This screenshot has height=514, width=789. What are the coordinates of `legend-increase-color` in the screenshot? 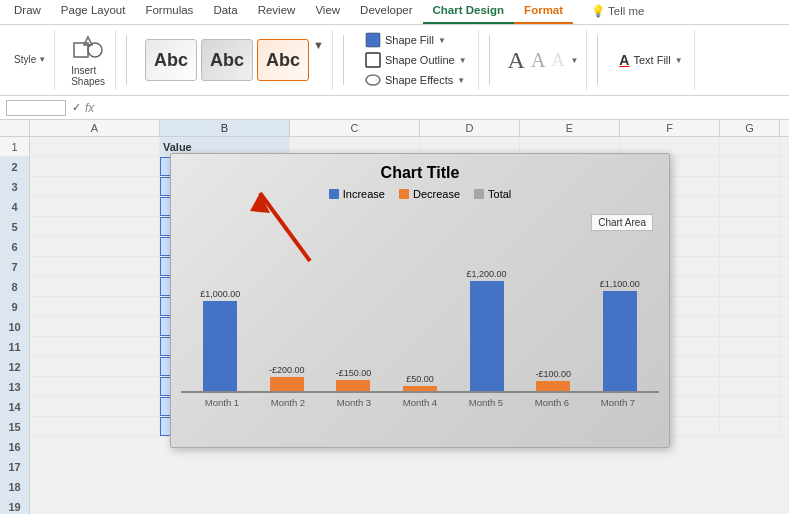 It's located at (334, 194).